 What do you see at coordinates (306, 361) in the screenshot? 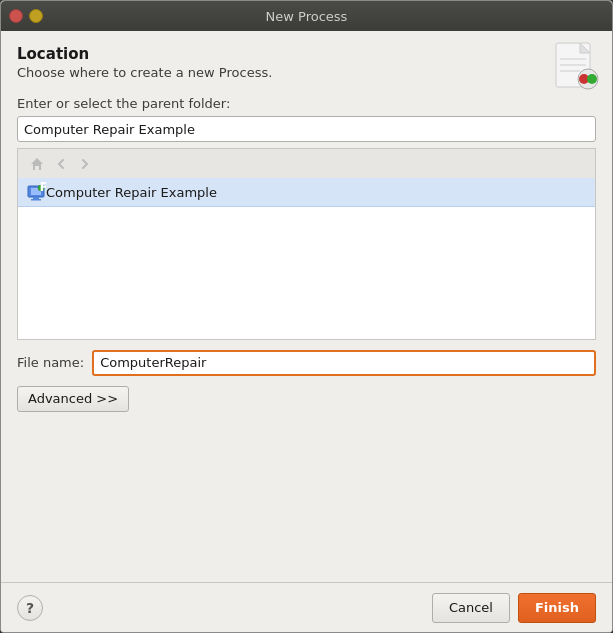
I see `filename-section: File name:` at bounding box center [306, 361].